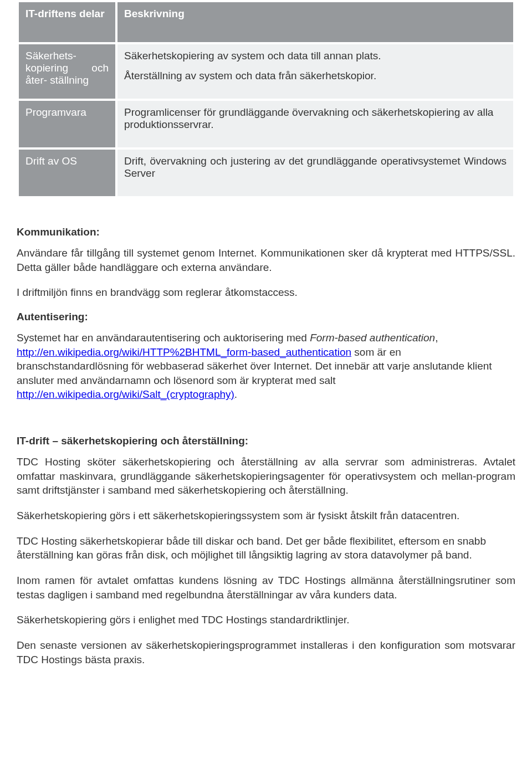  What do you see at coordinates (236, 394) in the screenshot?
I see `text-run: .` at bounding box center [236, 394].